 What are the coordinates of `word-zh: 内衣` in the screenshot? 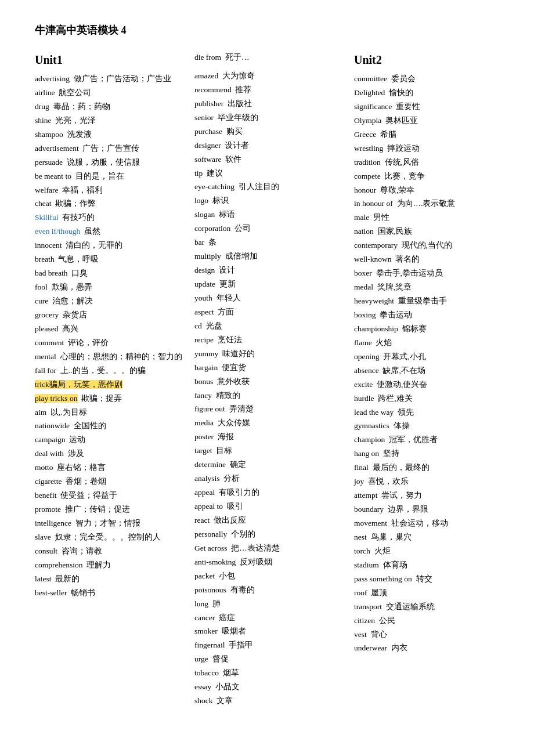 It's located at (397, 648).